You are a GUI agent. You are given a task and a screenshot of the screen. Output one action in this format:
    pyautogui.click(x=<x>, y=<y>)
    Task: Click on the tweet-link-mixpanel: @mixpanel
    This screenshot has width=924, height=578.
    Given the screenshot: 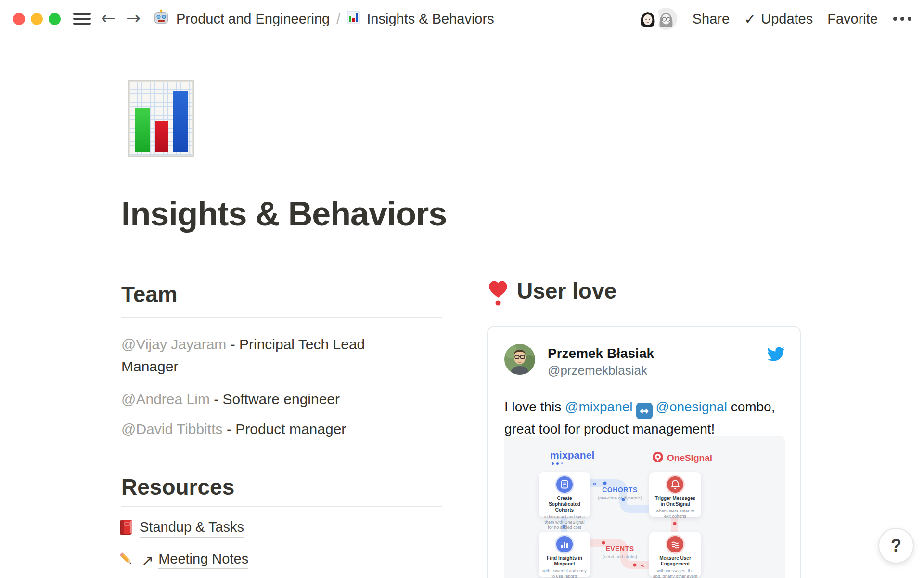 What is the action you would take?
    pyautogui.click(x=599, y=407)
    